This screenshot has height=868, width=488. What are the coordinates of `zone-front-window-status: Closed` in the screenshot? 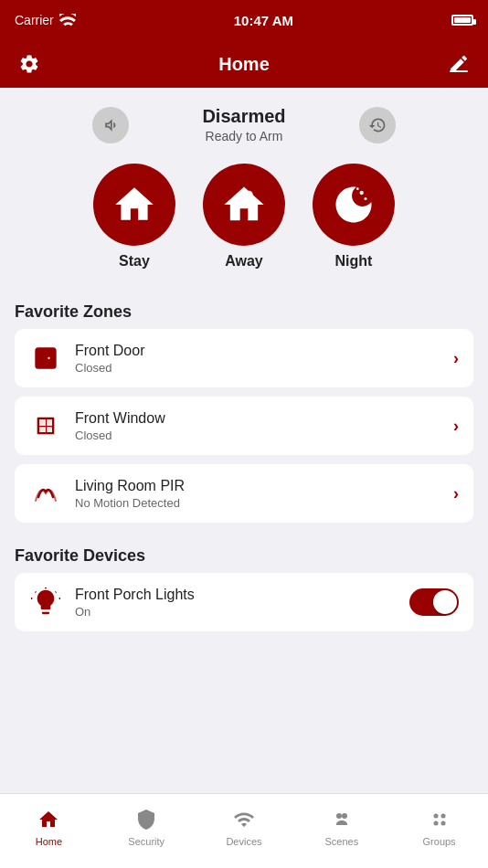 It's located at (264, 435).